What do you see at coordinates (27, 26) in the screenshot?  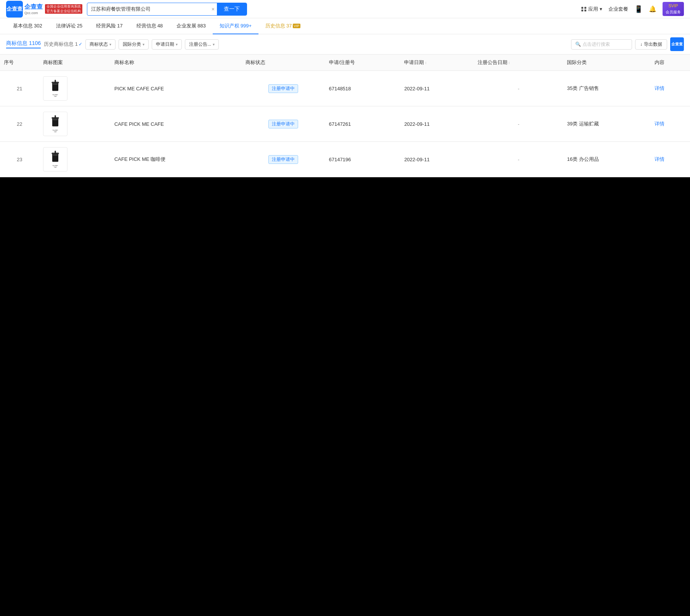 I see `tab-basic-info: 基本信息 302` at bounding box center [27, 26].